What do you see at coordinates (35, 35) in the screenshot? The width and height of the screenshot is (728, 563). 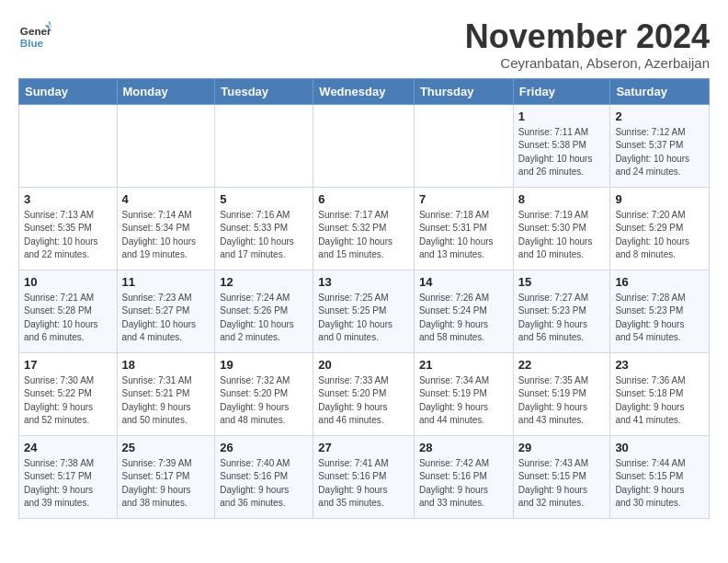 I see `logo: General Blue` at bounding box center [35, 35].